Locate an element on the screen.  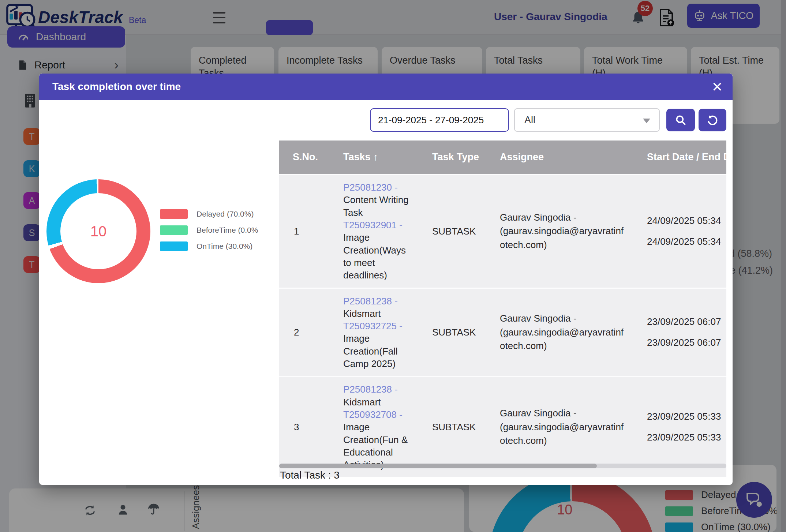
task-link: T250932708 - is located at coordinates (373, 415).